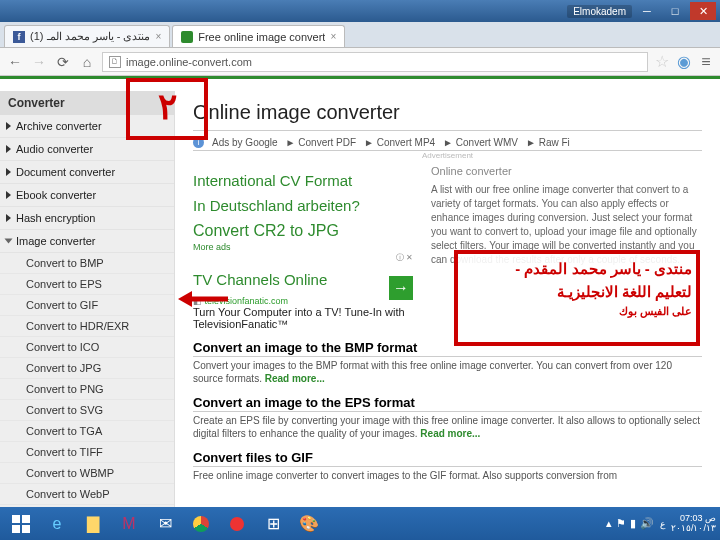 The height and width of the screenshot is (540, 720). What do you see at coordinates (21, 524) in the screenshot?
I see `start-button` at bounding box center [21, 524].